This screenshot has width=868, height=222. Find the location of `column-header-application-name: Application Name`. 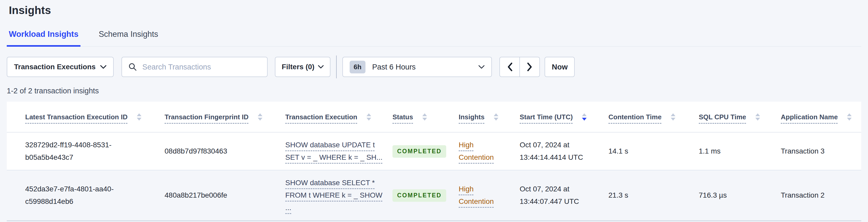

column-header-application-name: Application Name is located at coordinates (821, 117).